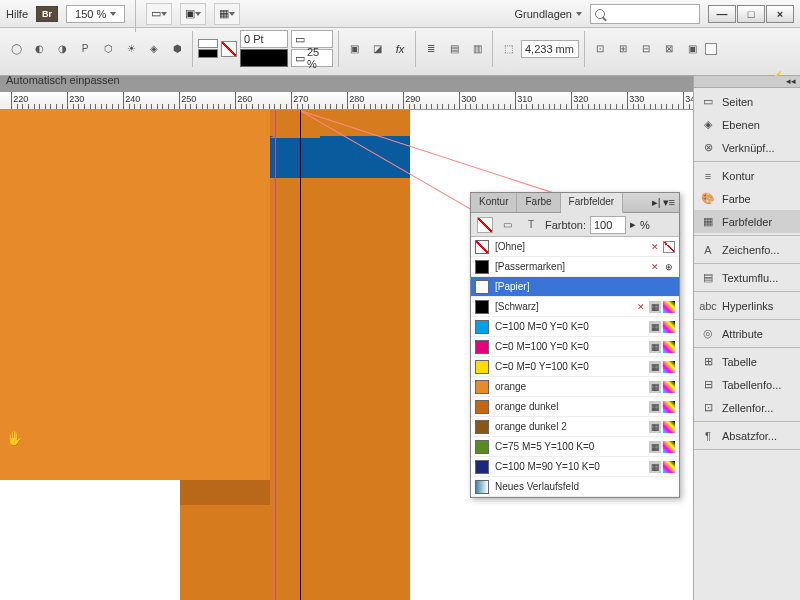 The height and width of the screenshot is (600, 800). What do you see at coordinates (108, 49) in the screenshot?
I see `tool-icon: ⬡` at bounding box center [108, 49].